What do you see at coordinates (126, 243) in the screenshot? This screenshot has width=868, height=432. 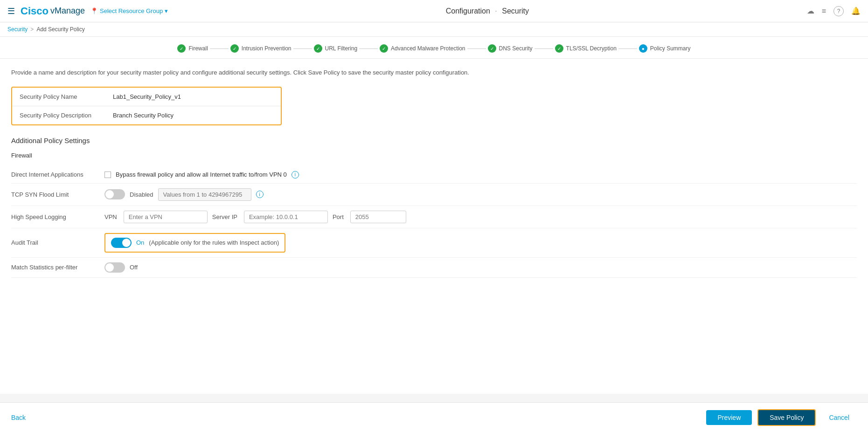 I see `audit-trail-toggle-thumb` at bounding box center [126, 243].